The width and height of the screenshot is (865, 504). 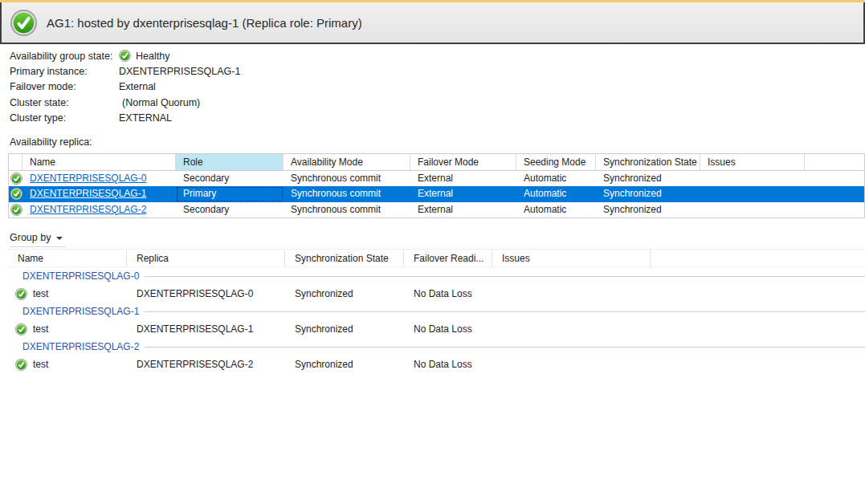 I want to click on summary-row-primary-instance: Primary instance: DXENTERPRISESQLAG-1, so click(x=125, y=71).